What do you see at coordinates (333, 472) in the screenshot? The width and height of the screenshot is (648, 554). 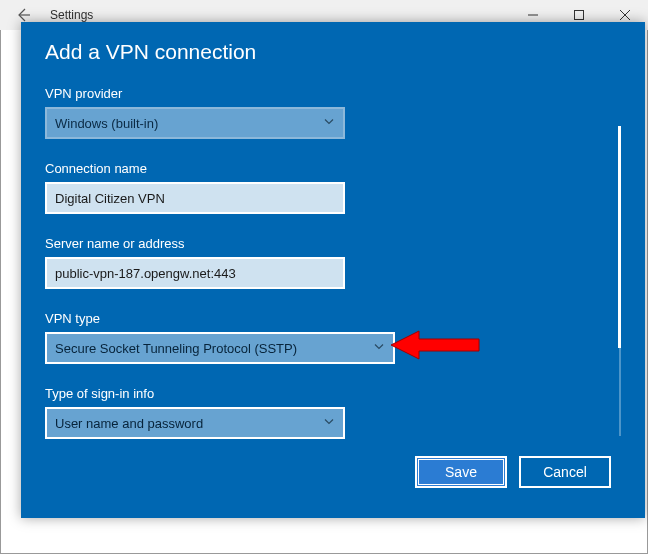 I see `panel-footer: Save Cancel` at bounding box center [333, 472].